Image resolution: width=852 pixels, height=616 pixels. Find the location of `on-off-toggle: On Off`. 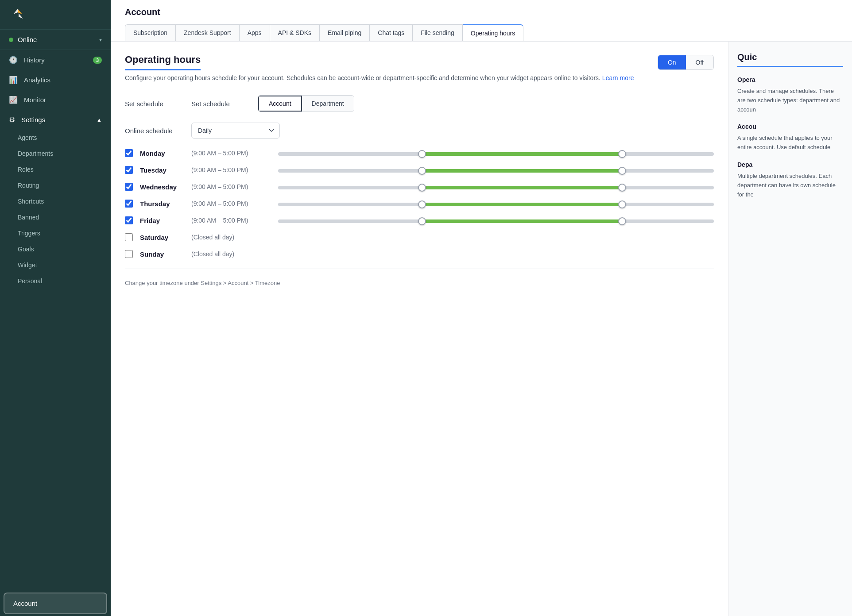

on-off-toggle: On Off is located at coordinates (685, 62).